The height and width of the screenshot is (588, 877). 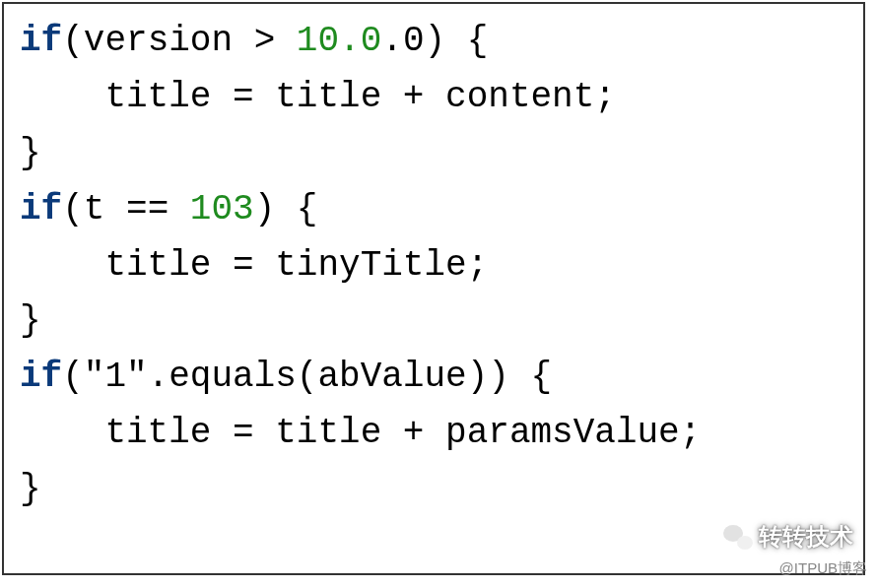 I want to click on code-line-3: }, so click(x=31, y=154).